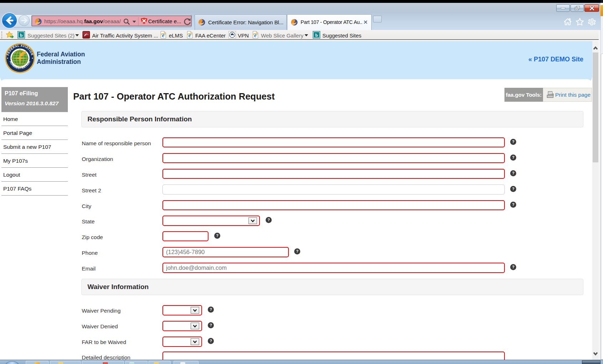  Describe the element at coordinates (591, 362) in the screenshot. I see `taskbar-button-active` at that location.